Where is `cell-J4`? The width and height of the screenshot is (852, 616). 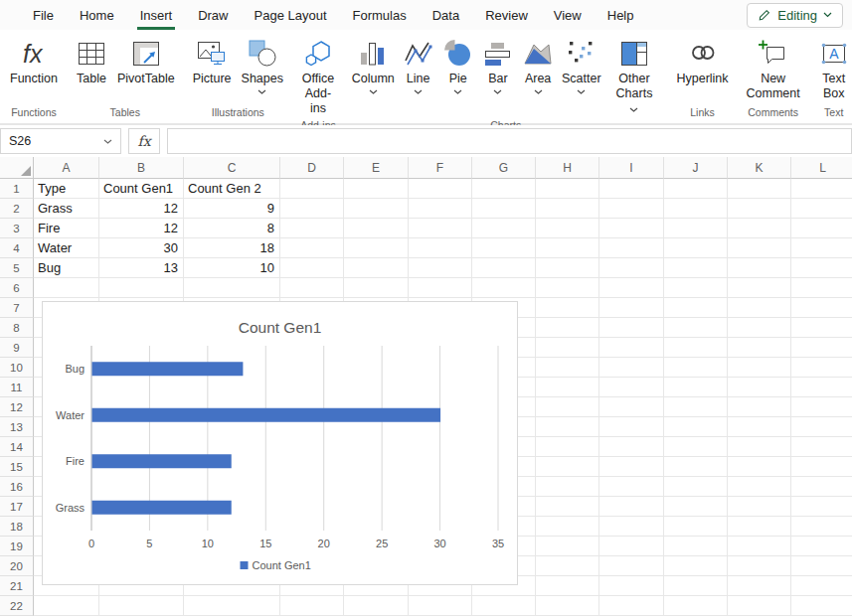
cell-J4 is located at coordinates (696, 248).